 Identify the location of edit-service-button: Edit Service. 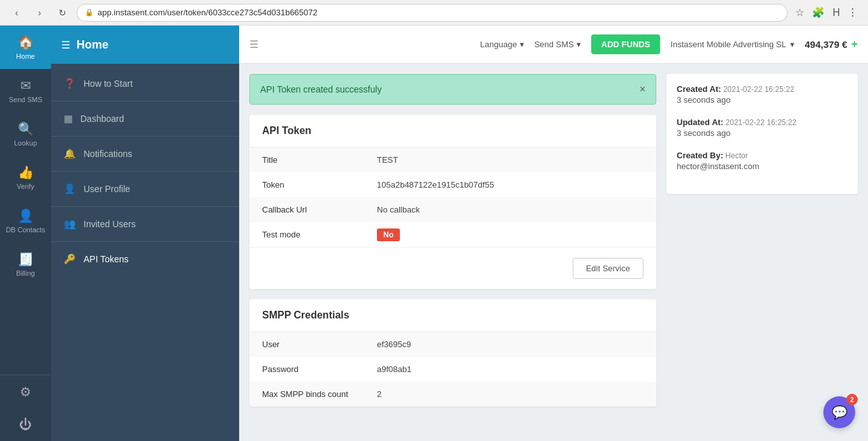
(608, 268).